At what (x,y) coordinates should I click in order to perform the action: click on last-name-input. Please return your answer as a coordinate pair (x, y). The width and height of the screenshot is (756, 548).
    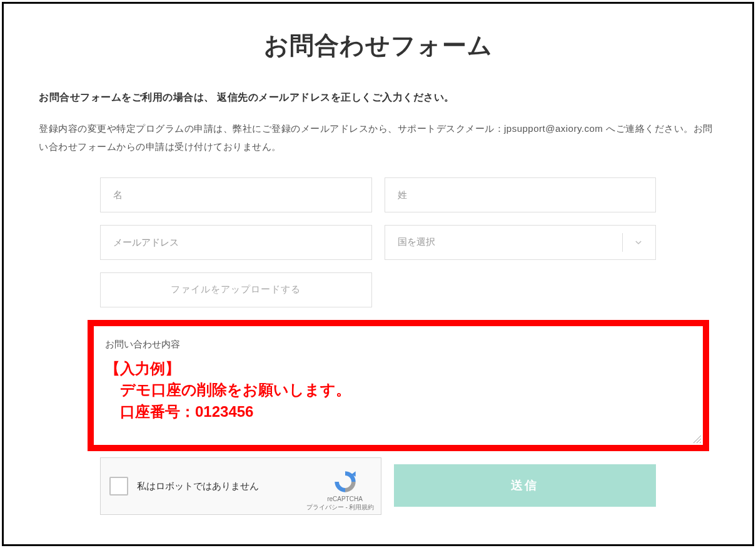
    Looking at the image, I should click on (520, 195).